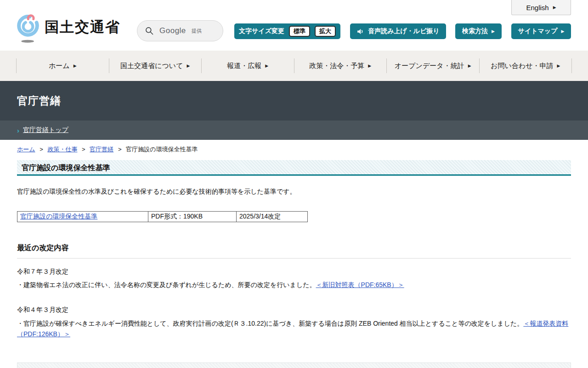  Describe the element at coordinates (360, 31) in the screenshot. I see `speaker-icon` at that location.